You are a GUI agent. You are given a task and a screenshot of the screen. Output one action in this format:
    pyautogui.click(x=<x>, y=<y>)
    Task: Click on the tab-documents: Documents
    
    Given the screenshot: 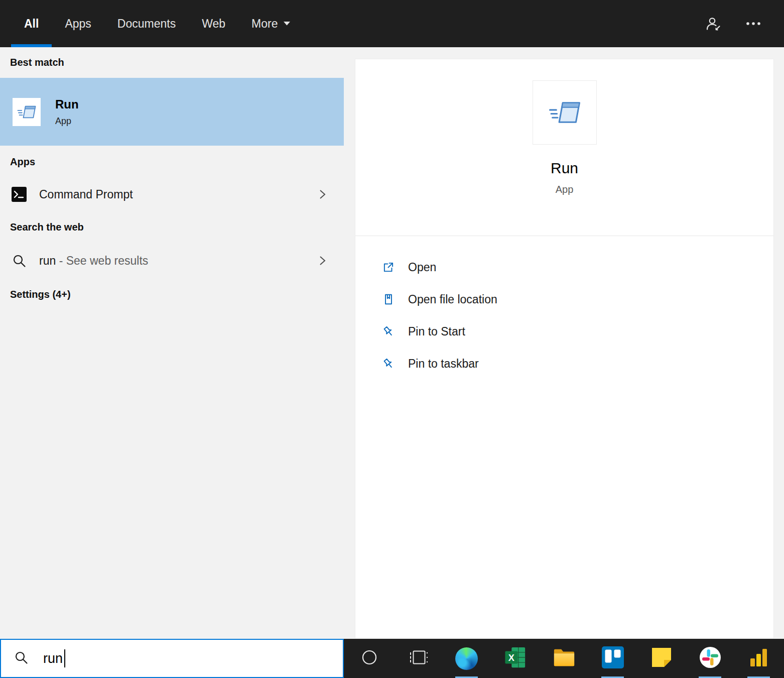 What is the action you would take?
    pyautogui.click(x=147, y=24)
    